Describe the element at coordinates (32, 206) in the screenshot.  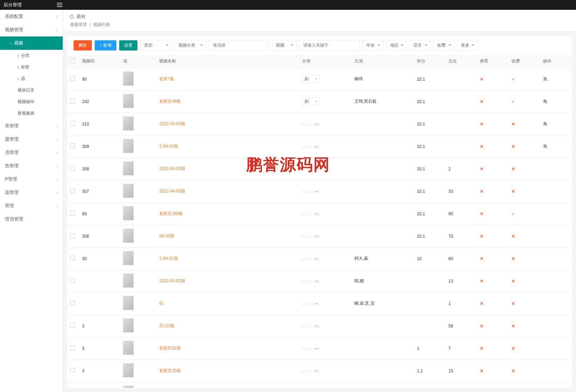
I see `sidebar-item-15: 管理‹` at that location.